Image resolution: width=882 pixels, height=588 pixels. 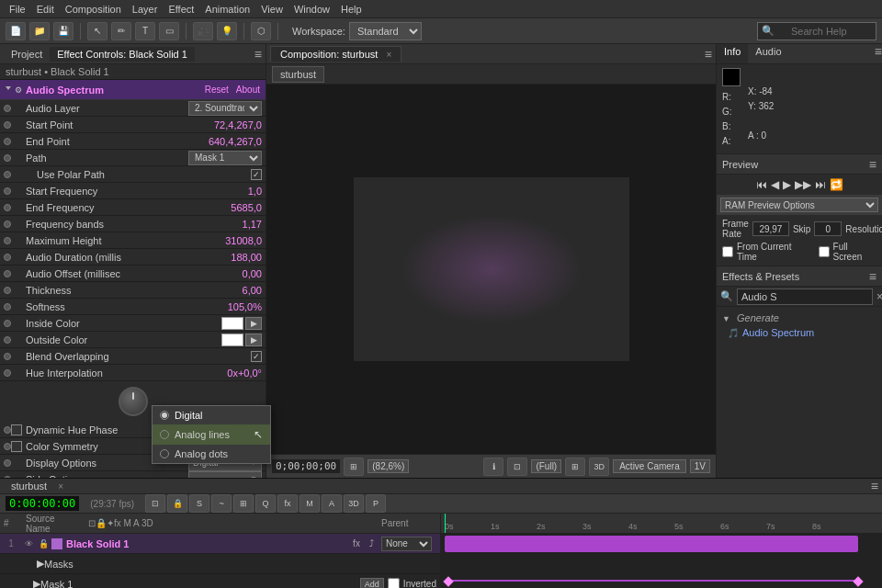 What do you see at coordinates (232, 340) in the screenshot?
I see `outside-color-swatch` at bounding box center [232, 340].